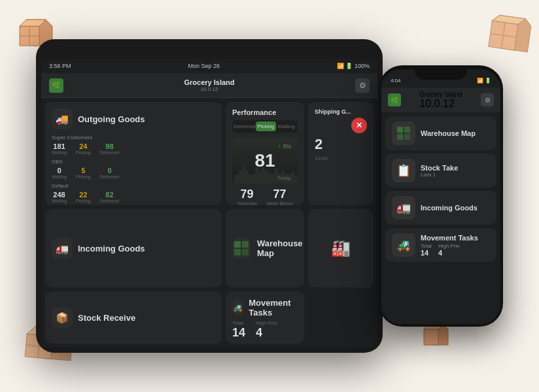 The width and height of the screenshot is (539, 392). I want to click on incoming-goods-card: 🚛 Incoming Goods, so click(133, 248).